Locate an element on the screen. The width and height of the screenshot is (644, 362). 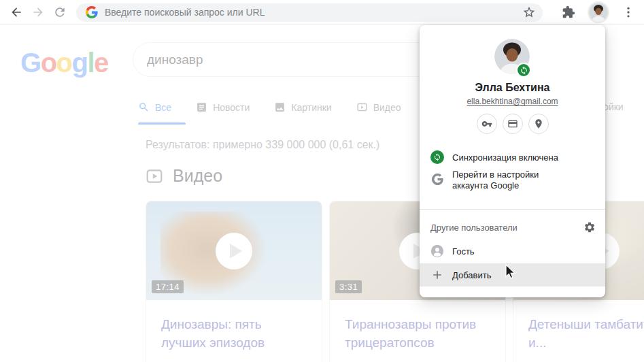
video-duration-badge: 3:31 is located at coordinates (348, 287).